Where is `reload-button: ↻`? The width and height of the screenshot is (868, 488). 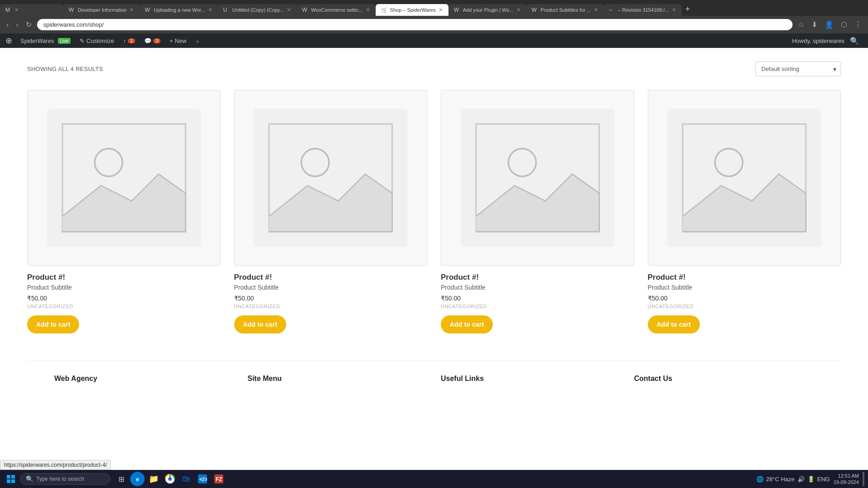 reload-button: ↻ is located at coordinates (29, 24).